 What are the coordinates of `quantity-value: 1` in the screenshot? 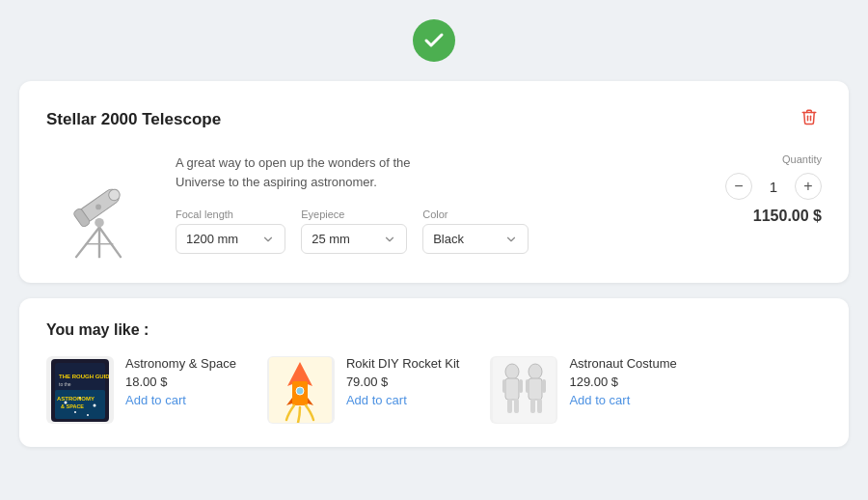 It's located at (773, 187).